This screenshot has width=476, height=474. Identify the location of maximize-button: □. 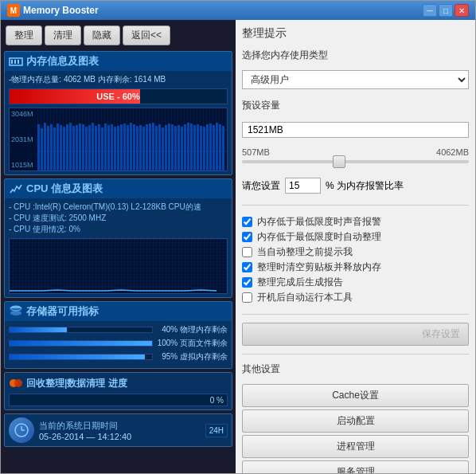
(446, 10).